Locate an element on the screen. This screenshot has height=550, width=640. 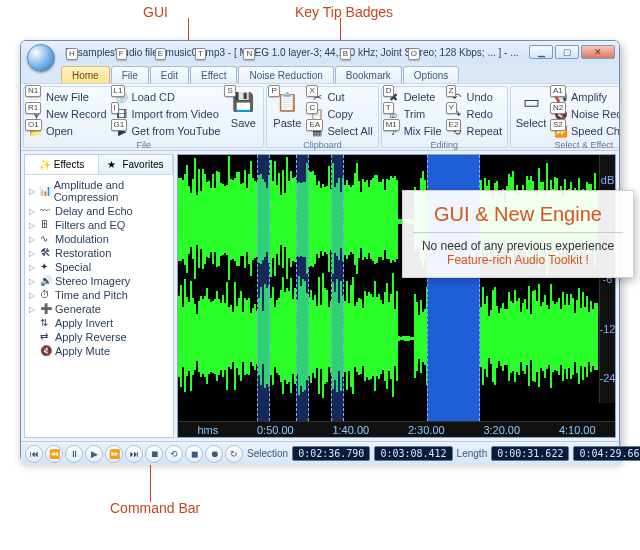
ribbon-save: S 💾 Save is located at coordinates (243, 110).